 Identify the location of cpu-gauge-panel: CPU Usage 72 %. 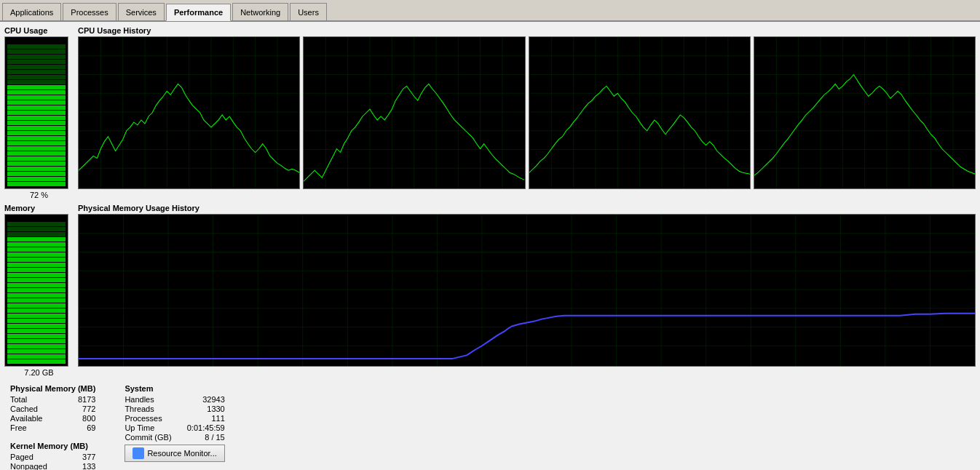
(39, 113).